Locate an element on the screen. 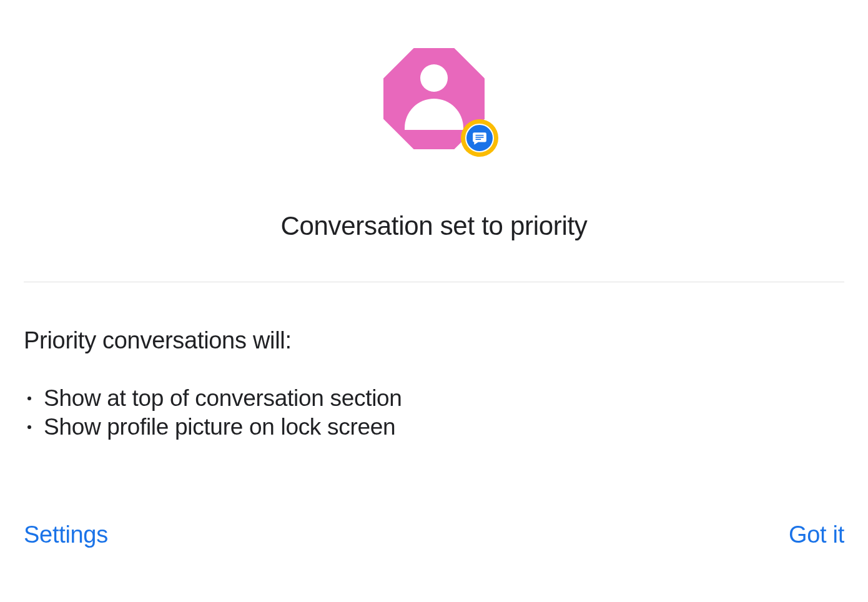  dialog-title: Conversation set to priority is located at coordinates (433, 226).